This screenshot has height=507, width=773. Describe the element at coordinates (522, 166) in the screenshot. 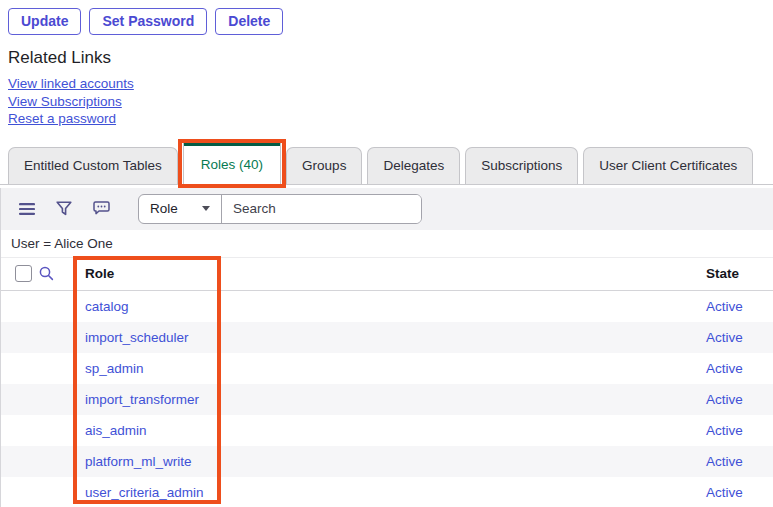

I see `tab-subscriptions: Subscriptions` at that location.